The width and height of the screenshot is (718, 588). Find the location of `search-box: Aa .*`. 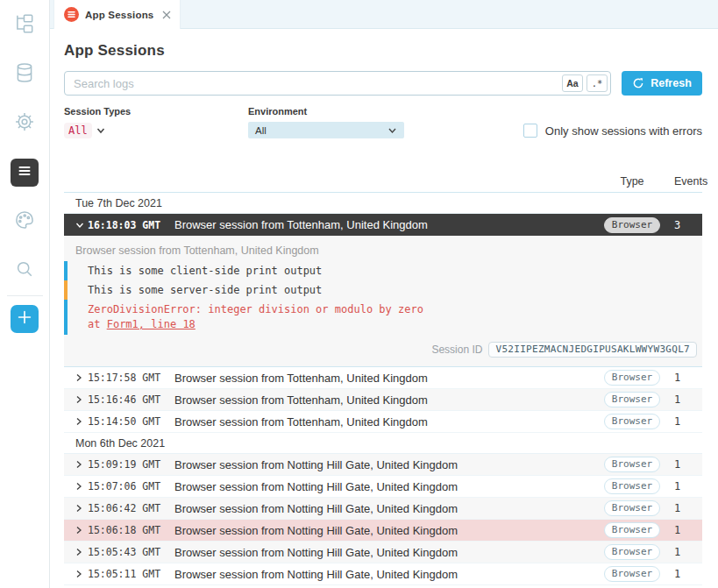

search-box: Aa .* is located at coordinates (338, 83).